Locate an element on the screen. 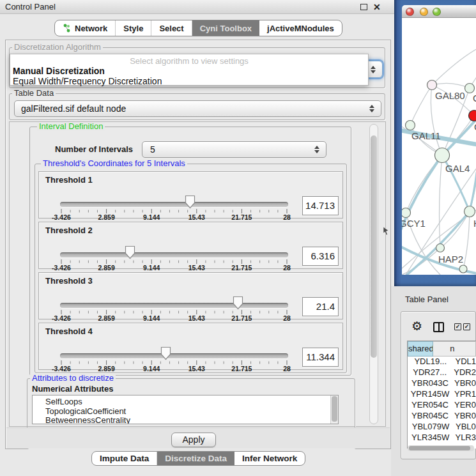  cell-name: YBR0 is located at coordinates (464, 383).